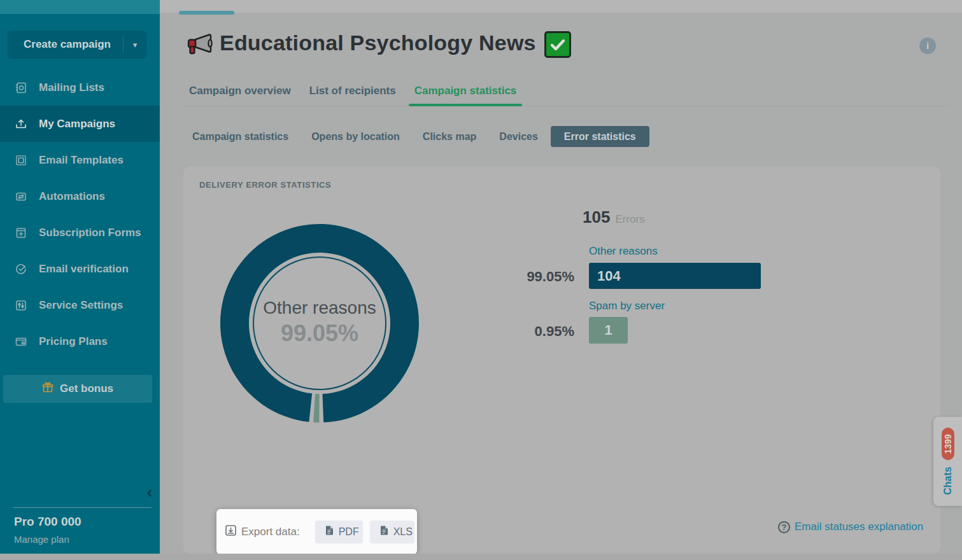 This screenshot has width=962, height=560. What do you see at coordinates (80, 88) in the screenshot?
I see `sidebar-item-mailing-lists: Mailing Lists` at bounding box center [80, 88].